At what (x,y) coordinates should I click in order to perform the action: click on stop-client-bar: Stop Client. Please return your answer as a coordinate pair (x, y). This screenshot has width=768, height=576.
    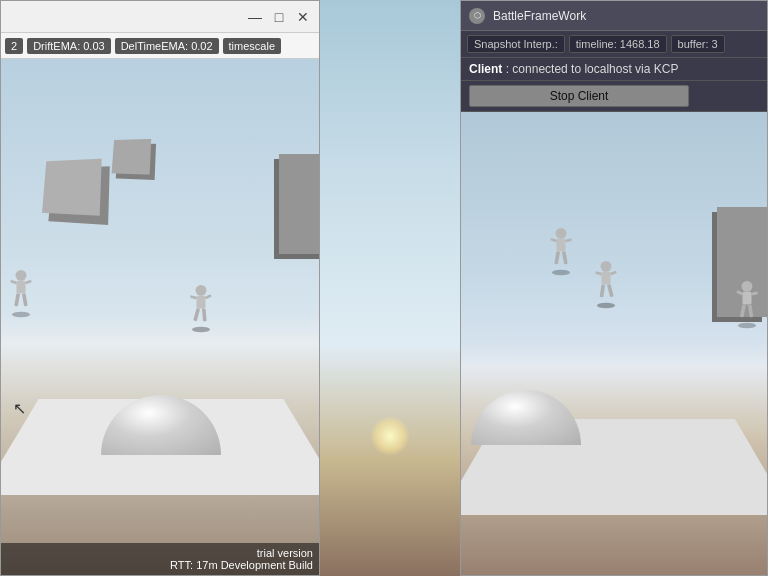
    Looking at the image, I should click on (614, 96).